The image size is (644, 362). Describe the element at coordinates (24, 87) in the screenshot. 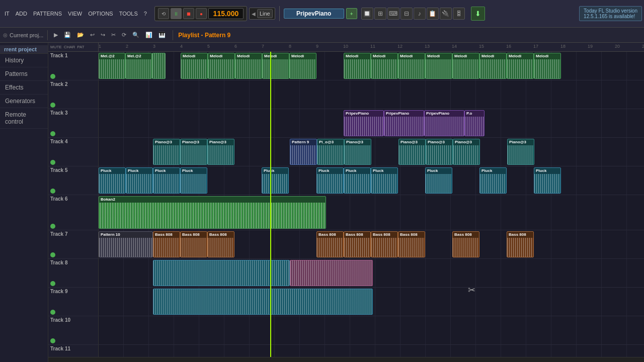

I see `sidebar-item-effects: Effects` at that location.